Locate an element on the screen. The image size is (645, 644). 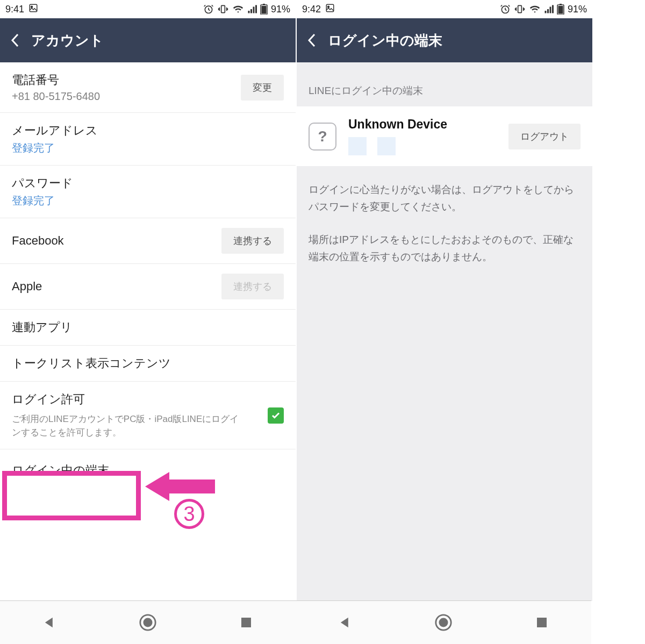
talk-list-label: トークリスト表示コンテンツ is located at coordinates (91, 363).